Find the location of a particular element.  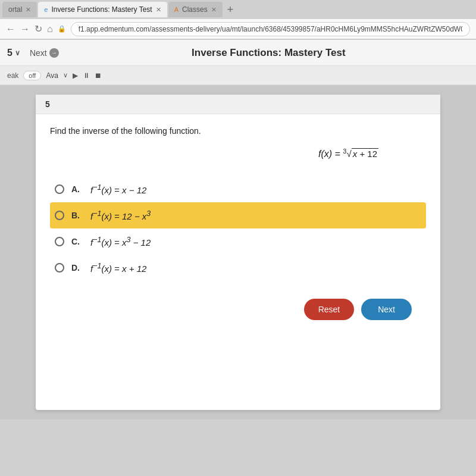

tab-classes-close: ✕ is located at coordinates (214, 10).